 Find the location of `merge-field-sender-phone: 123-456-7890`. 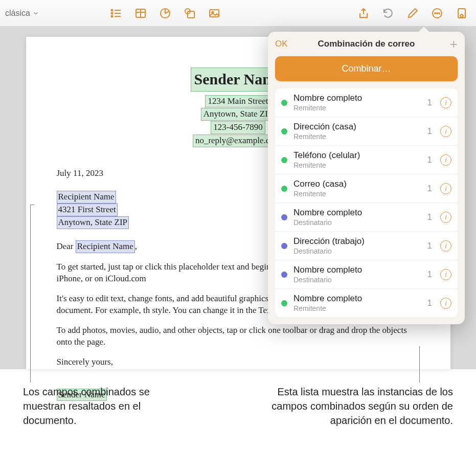

merge-field-sender-phone: 123-456-7890 is located at coordinates (238, 128).